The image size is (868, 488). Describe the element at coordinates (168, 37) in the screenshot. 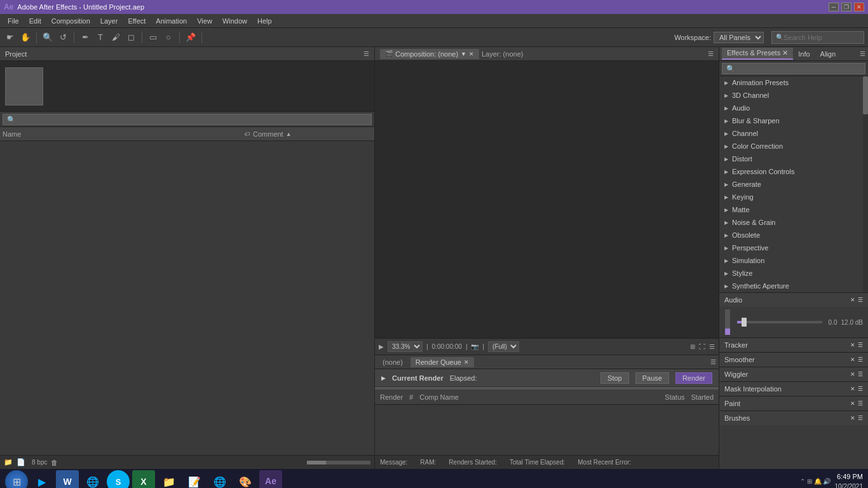

I see `tool-shape-ellipse: ○` at that location.